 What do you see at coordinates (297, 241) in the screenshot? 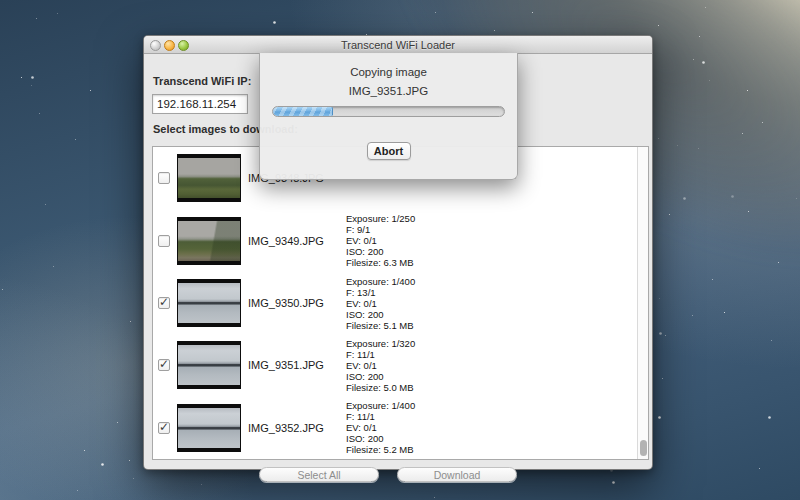
I see `image-filename: IMG_9349.JPG` at bounding box center [297, 241].